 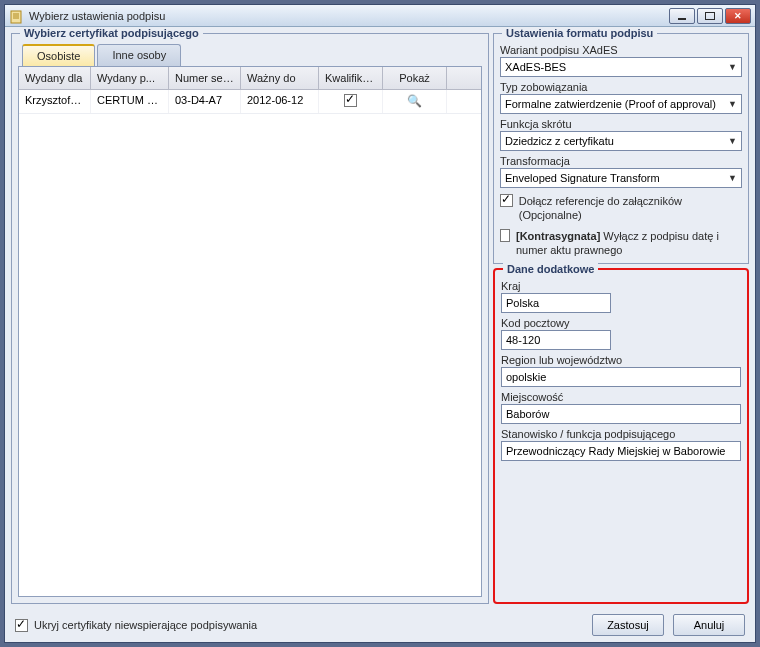 I want to click on transform-label: Transformacja, so click(x=621, y=161).